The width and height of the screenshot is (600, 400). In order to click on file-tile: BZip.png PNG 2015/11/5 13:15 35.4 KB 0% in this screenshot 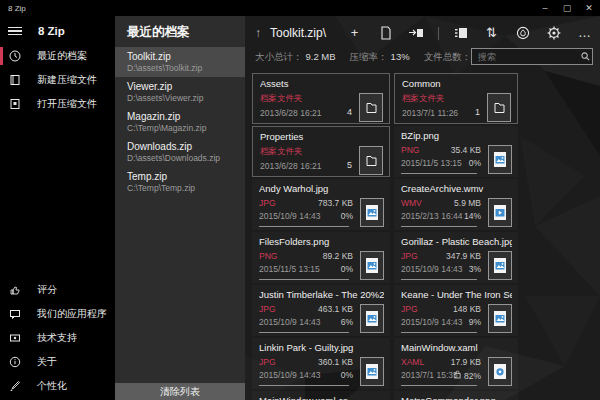, I will do `click(456, 152)`.